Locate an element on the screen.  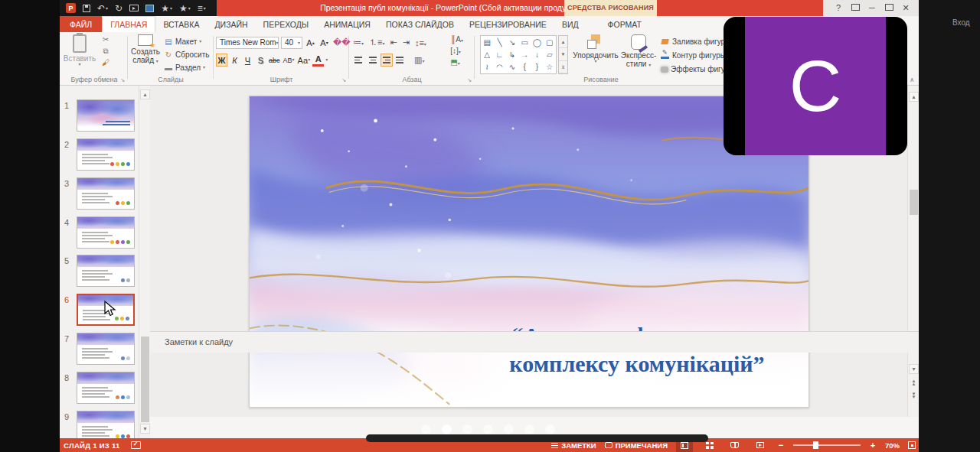
zoom-level: 70% is located at coordinates (893, 445).